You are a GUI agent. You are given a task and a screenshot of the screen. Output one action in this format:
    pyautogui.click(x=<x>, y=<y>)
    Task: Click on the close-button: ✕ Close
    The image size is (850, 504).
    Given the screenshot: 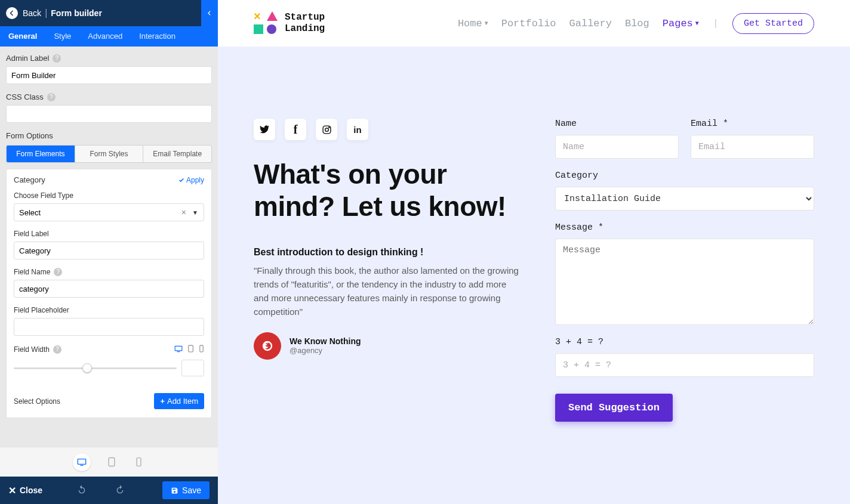 What is the action you would take?
    pyautogui.click(x=25, y=490)
    